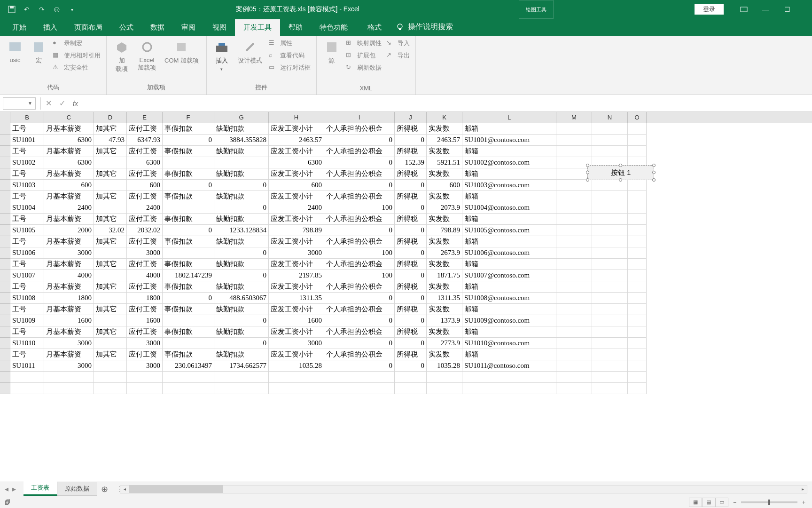 The height and width of the screenshot is (508, 812). Describe the element at coordinates (509, 298) in the screenshot. I see `cell: SU1008@contoso.com` at that location.